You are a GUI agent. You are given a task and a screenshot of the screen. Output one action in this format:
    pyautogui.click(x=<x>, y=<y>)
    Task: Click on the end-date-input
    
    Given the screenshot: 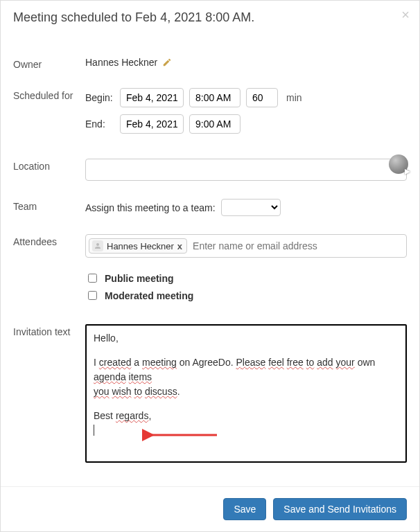 What is the action you would take?
    pyautogui.click(x=152, y=124)
    